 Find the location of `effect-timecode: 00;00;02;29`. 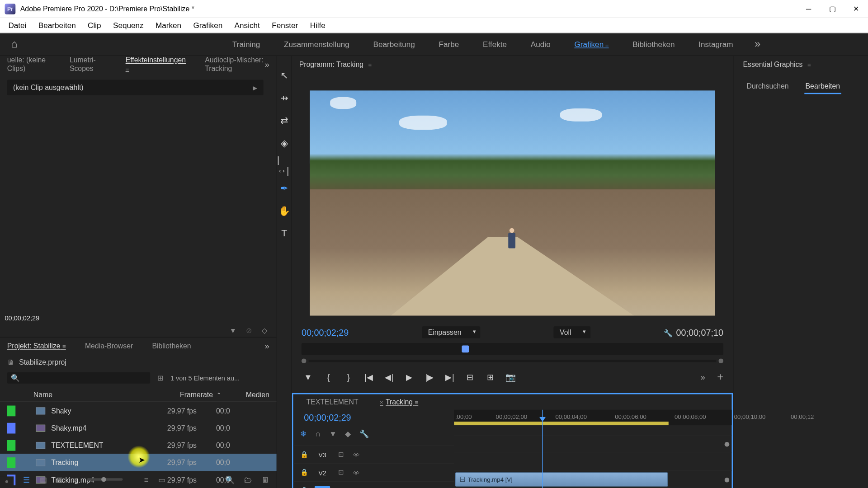

effect-timecode: 00;00;02;29 is located at coordinates (138, 317).